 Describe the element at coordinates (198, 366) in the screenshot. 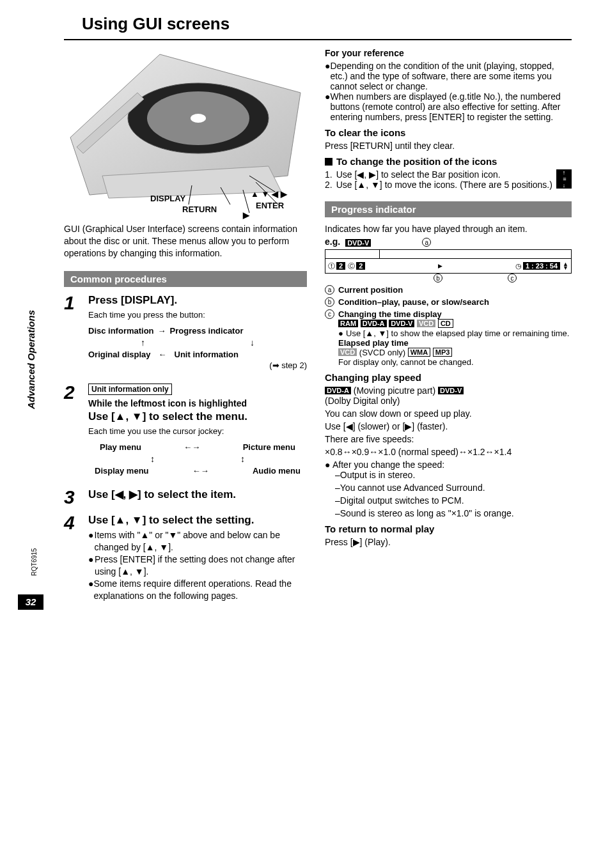

I see `cycle-note: (➡ step 2)` at that location.